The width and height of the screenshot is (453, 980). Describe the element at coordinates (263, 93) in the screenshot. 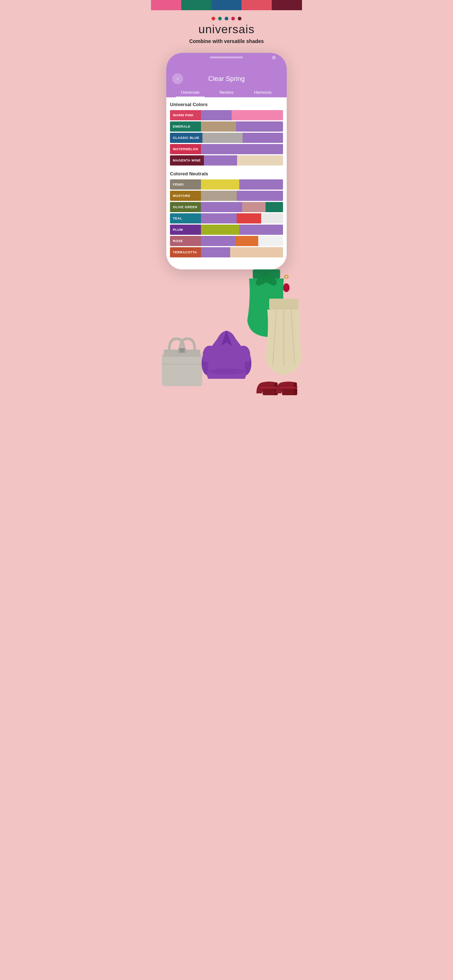

I see `tab-harmonia: Harmonia` at that location.